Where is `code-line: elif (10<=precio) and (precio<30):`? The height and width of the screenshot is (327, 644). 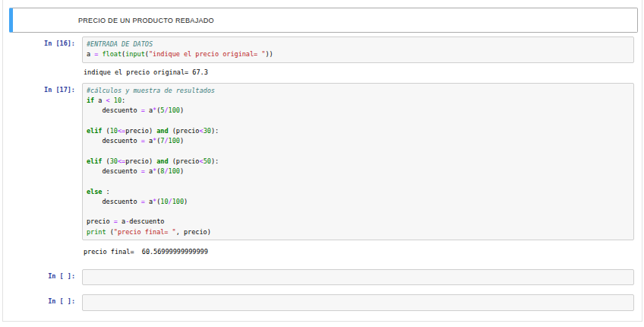
code-line: elif (10<=precio) and (precio<30): is located at coordinates (358, 131).